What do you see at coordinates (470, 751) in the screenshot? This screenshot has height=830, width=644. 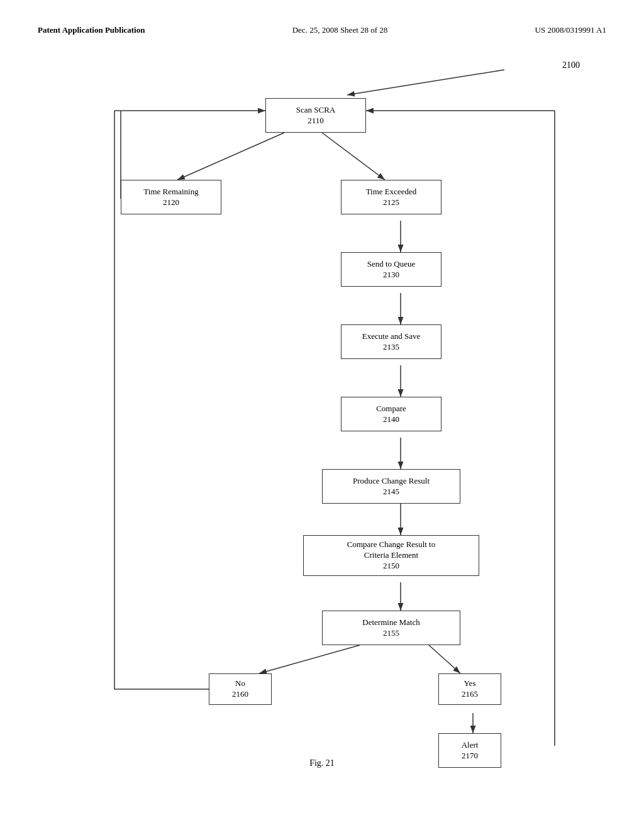 I see `node-alert: Alert 2170` at bounding box center [470, 751].